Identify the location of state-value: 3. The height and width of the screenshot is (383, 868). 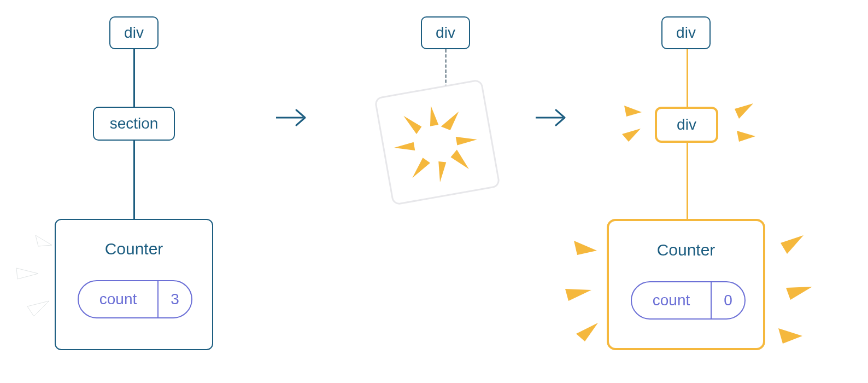
(175, 299).